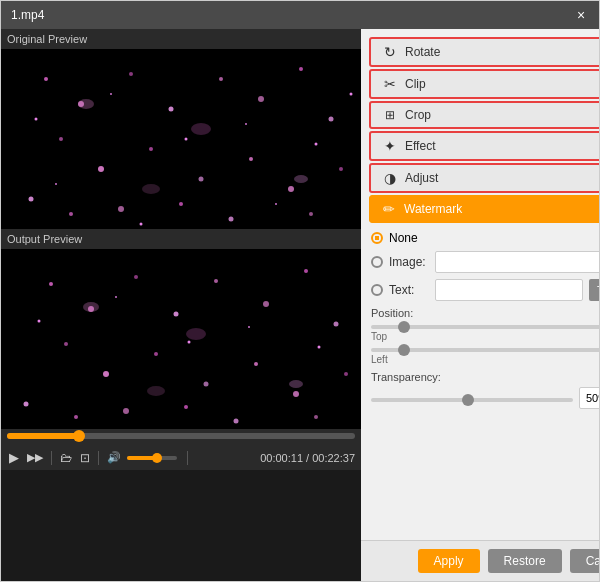  What do you see at coordinates (484, 84) in the screenshot?
I see `clip-button: ✂ Clip` at bounding box center [484, 84].